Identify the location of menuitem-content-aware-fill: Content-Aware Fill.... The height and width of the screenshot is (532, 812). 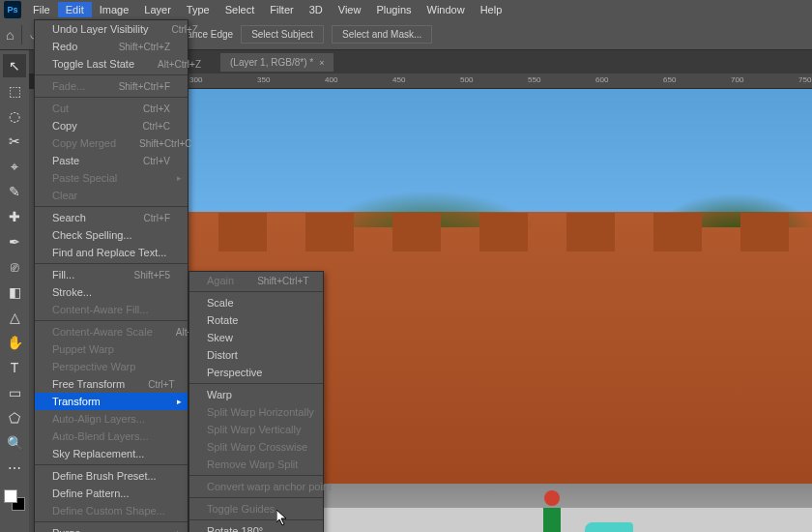
(111, 310).